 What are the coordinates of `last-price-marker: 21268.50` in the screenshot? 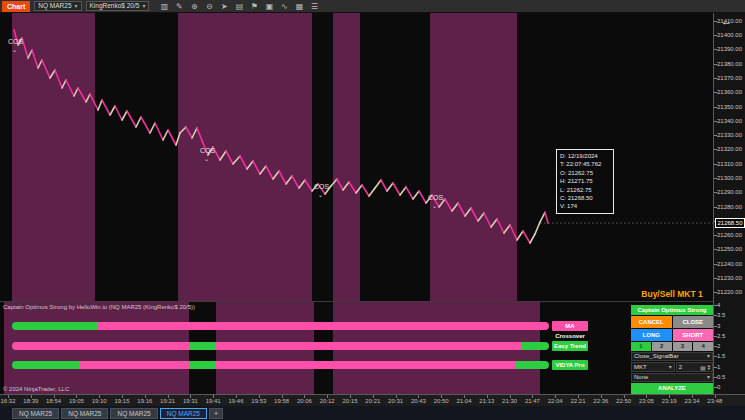 It's located at (730, 223).